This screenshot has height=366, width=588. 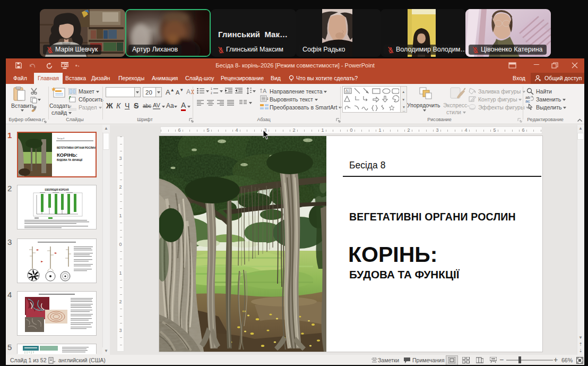 What do you see at coordinates (70, 160) in the screenshot?
I see `svg-text: БУДОВА ТА ФУНКЦІЇ` at bounding box center [70, 160].